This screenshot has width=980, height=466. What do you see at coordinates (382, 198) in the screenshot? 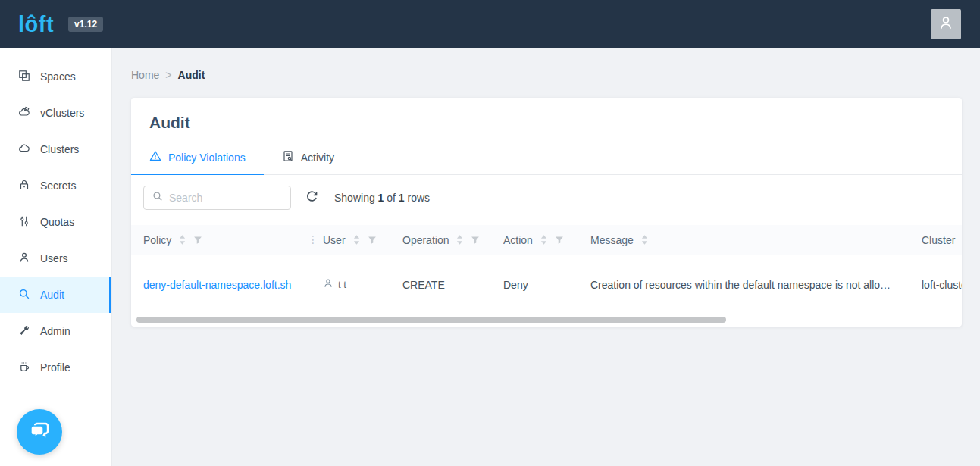
I see `row-count-status: Showing 1 of 1 rows` at bounding box center [382, 198].